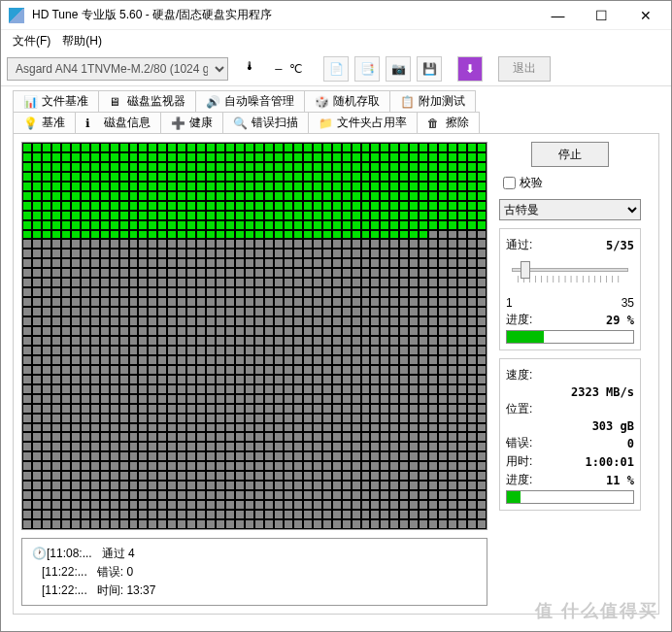 The width and height of the screenshot is (672, 632). What do you see at coordinates (519, 462) in the screenshot?
I see `time-label: 用时:` at bounding box center [519, 462].